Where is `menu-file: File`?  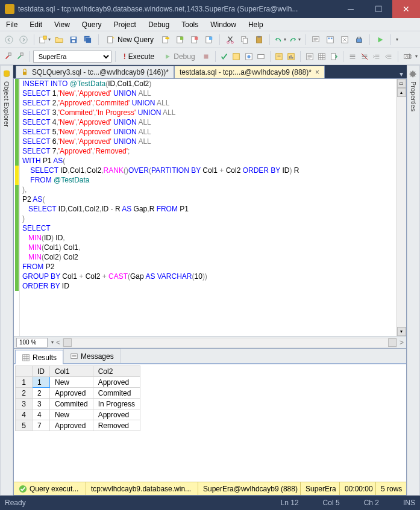 menu-file: File is located at coordinates (12, 24).